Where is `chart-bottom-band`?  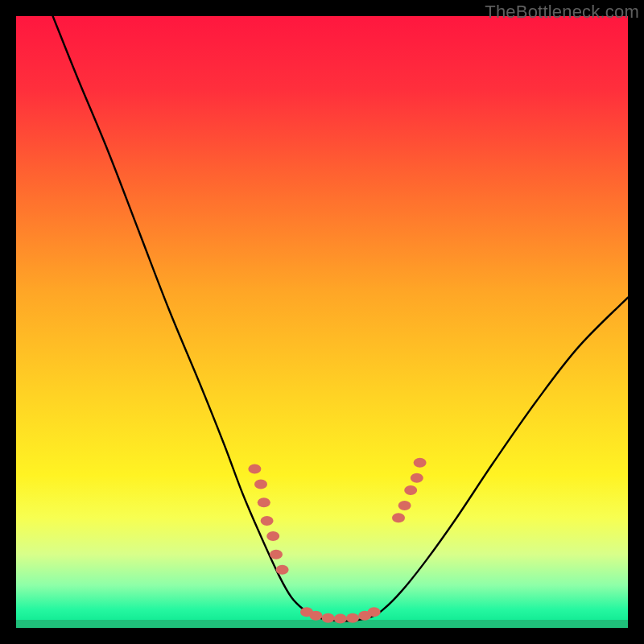
chart-bottom-band is located at coordinates (322, 624).